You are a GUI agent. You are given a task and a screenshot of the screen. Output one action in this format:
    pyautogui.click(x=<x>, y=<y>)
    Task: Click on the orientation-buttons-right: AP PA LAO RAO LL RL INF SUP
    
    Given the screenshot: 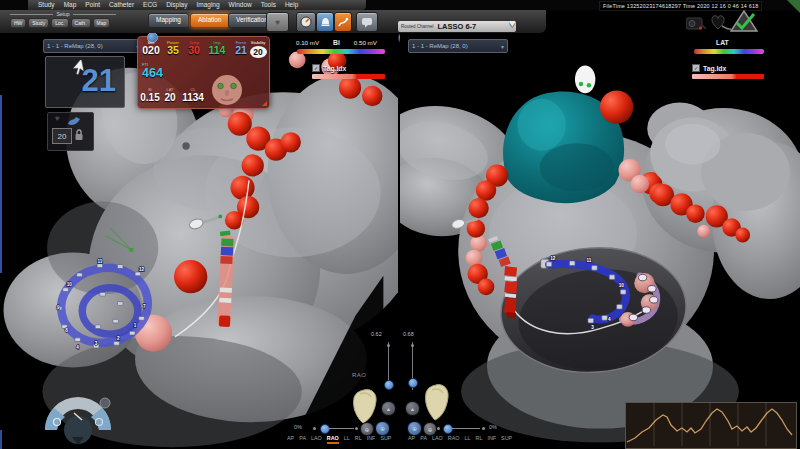 What is the action you would take?
    pyautogui.click(x=460, y=438)
    